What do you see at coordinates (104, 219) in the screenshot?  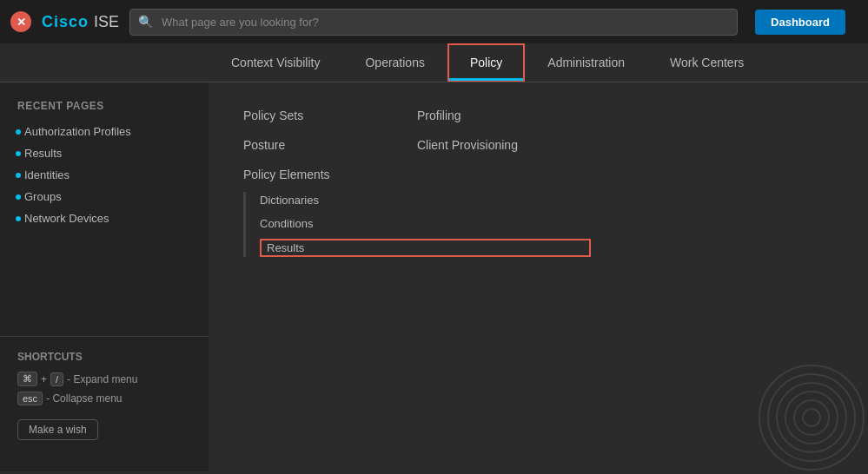 I see `sidebar-item-network-devices: Network Devices` at bounding box center [104, 219].